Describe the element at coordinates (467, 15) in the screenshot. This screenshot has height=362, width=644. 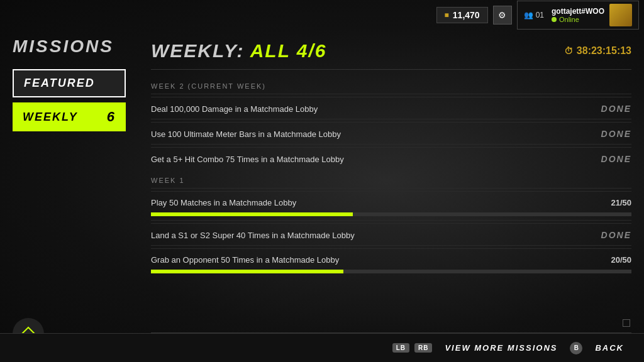
I see `currency-value: 11,470` at that location.